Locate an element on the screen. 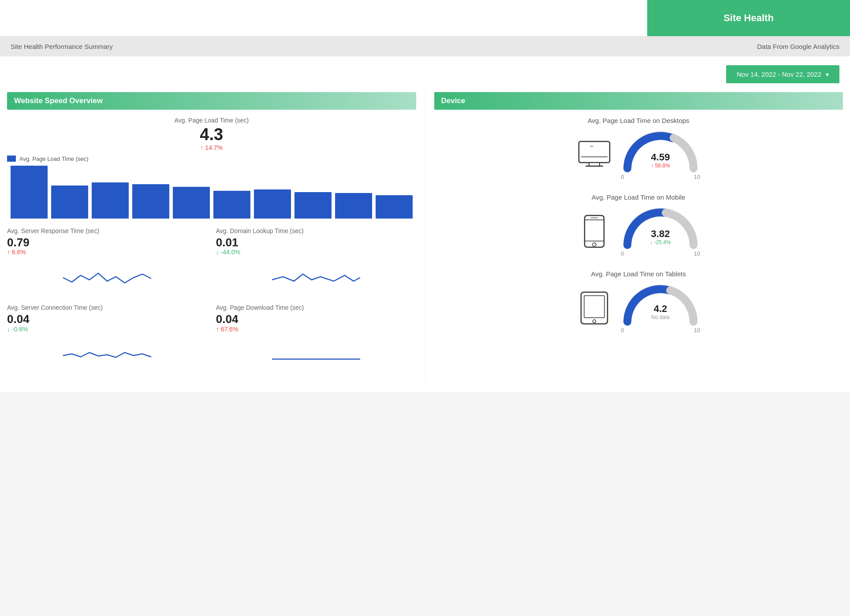 The image size is (850, 616). svg-text: No data is located at coordinates (660, 317).